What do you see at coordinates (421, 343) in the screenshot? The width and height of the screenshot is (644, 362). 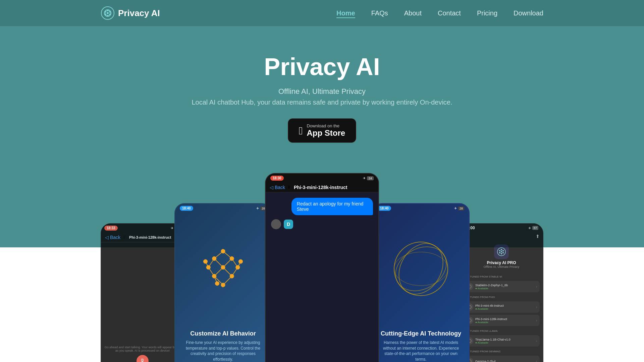 I see `right-card-bottom: Cutting-Edge AI Technology Harness the p…` at bounding box center [421, 343].